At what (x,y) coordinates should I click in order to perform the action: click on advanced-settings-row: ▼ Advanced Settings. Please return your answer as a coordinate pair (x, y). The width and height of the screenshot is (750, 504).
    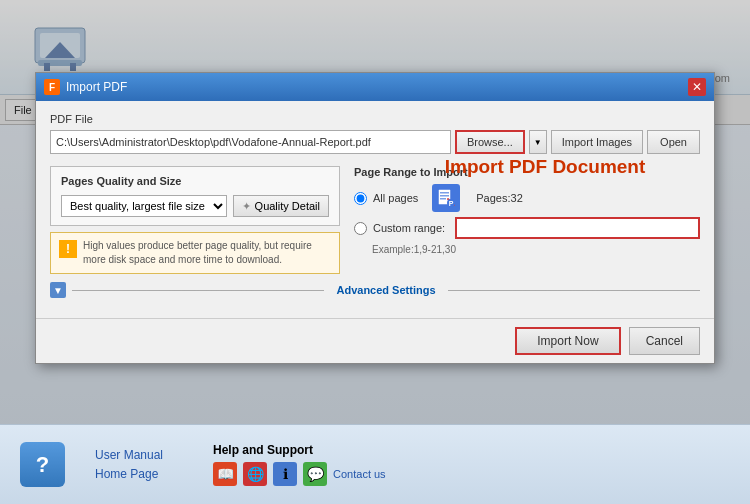
    Looking at the image, I should click on (375, 290).